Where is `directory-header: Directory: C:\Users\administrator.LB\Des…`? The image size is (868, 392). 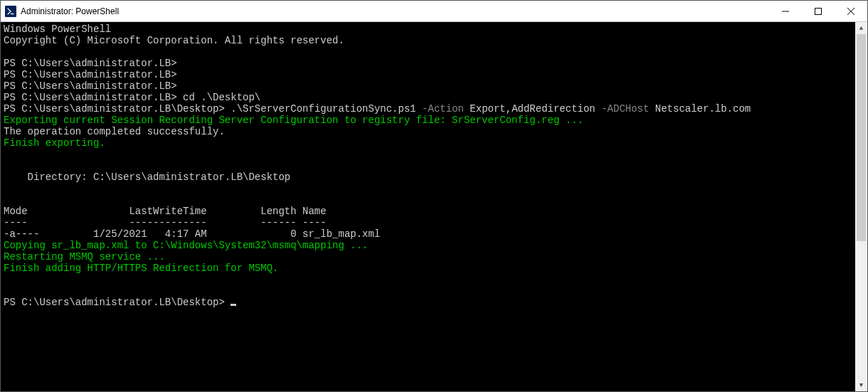 directory-header: Directory: C:\Users\administrator.LB\Des… is located at coordinates (147, 177).